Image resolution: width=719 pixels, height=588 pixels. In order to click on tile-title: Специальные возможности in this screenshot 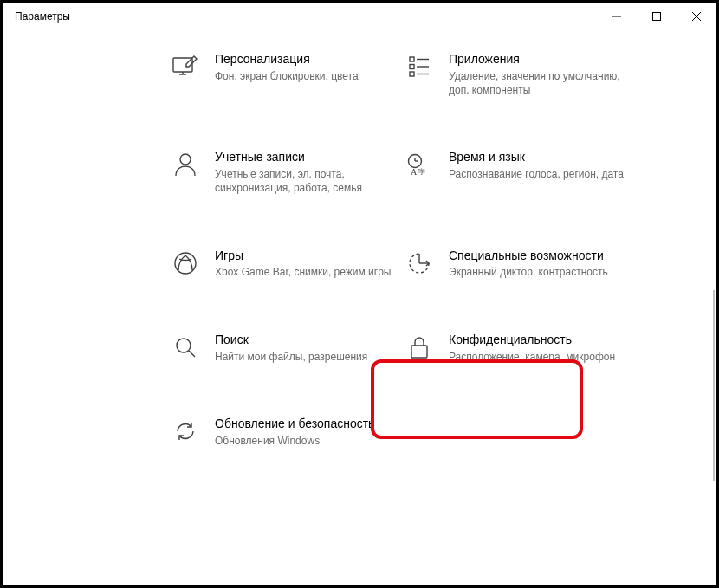, I will do `click(537, 256)`.